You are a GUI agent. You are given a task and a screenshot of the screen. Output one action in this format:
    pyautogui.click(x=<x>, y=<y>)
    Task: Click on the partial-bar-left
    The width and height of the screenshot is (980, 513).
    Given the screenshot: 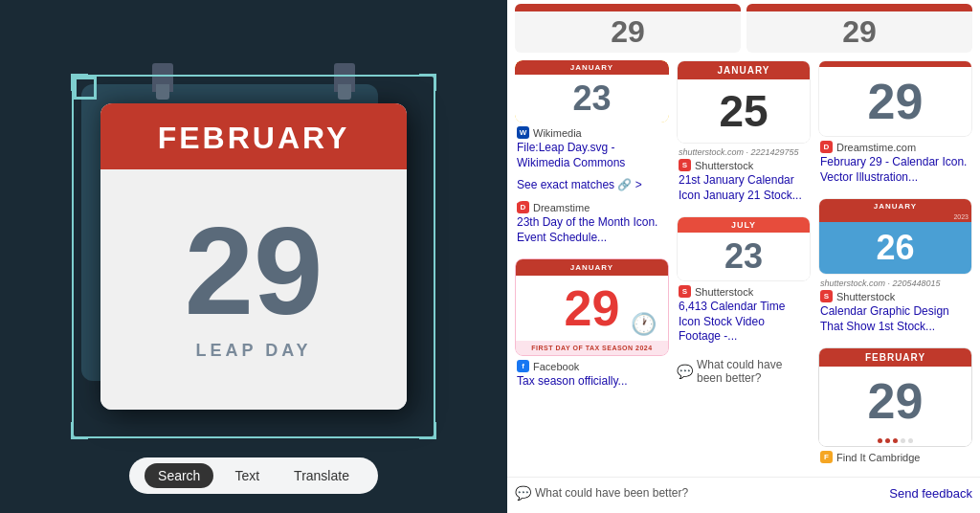 What is the action you would take?
    pyautogui.click(x=628, y=8)
    